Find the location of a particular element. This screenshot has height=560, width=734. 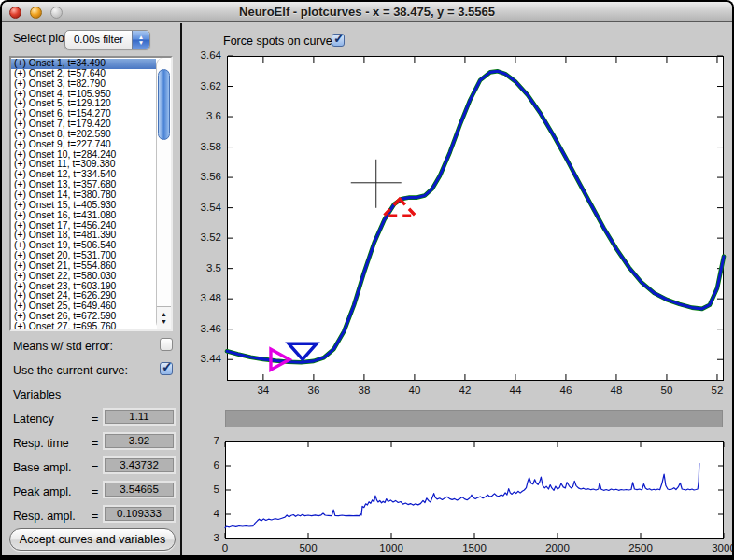

y-tick-label: 7 is located at coordinates (202, 441).